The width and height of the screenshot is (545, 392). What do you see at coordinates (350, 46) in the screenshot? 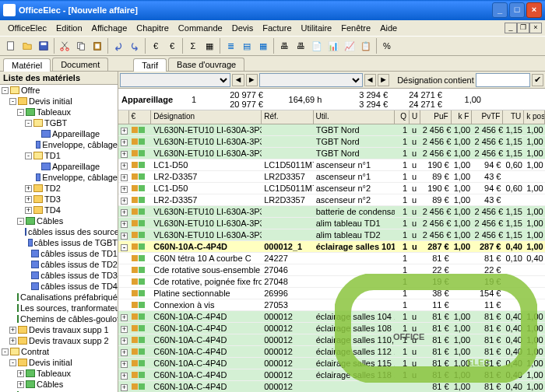
I see `export3-button: 📈` at bounding box center [350, 46].